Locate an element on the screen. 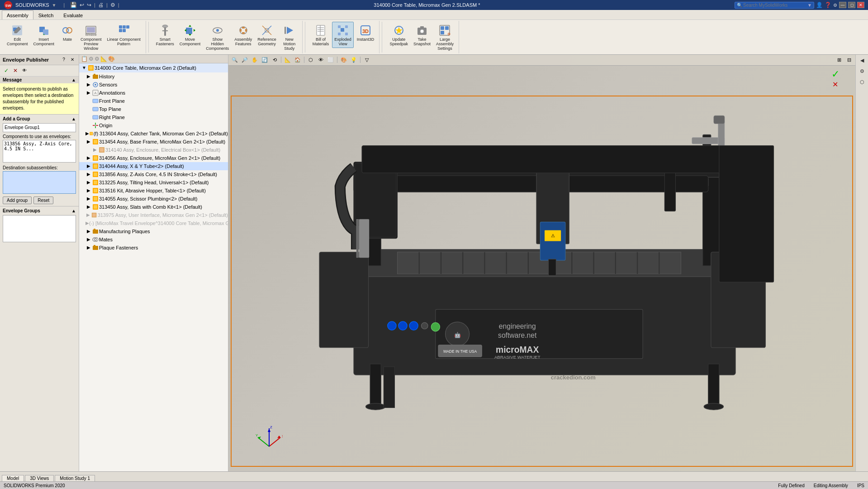 The width and height of the screenshot is (868, 489). appearances-icon: 🎨 is located at coordinates (344, 60).